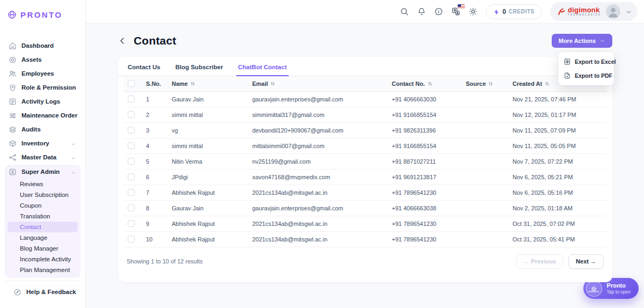  I want to click on sidebar-item-language: Language, so click(43, 238).